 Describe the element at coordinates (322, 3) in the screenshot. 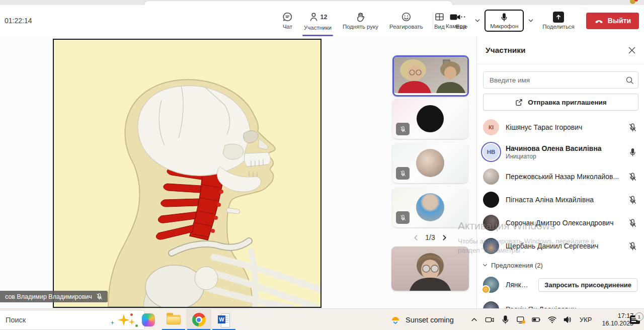

I see `top-strip` at that location.